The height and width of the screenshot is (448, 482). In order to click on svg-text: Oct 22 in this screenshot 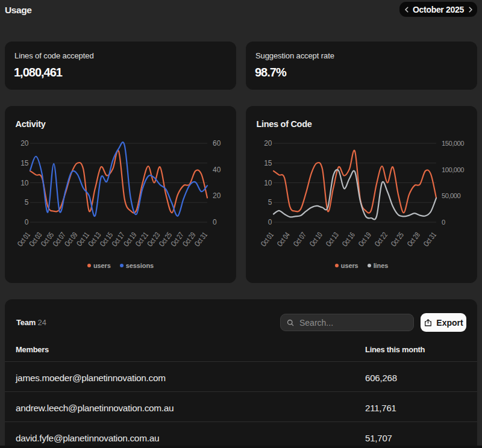, I will do `click(381, 240)`.